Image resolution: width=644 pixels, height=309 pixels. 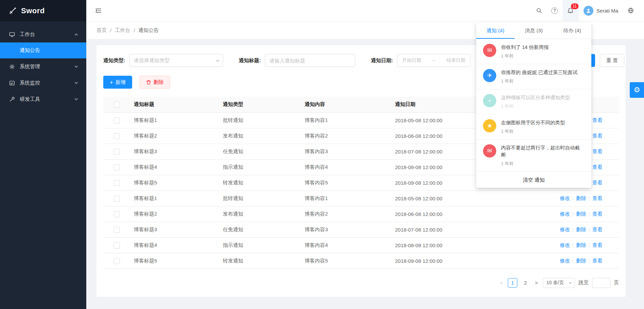 I want to click on notice-title-input, so click(x=310, y=60).